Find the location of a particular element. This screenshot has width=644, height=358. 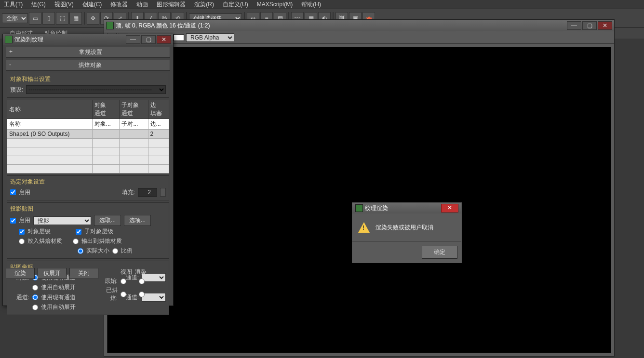

minimize-button: — is located at coordinates (574, 26).